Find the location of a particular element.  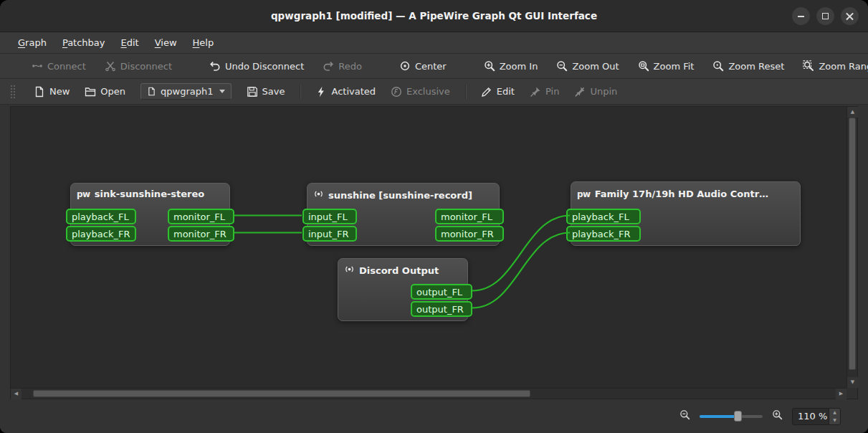

node-header: pw Family 17h/19h HD Audio Contr… is located at coordinates (685, 191).